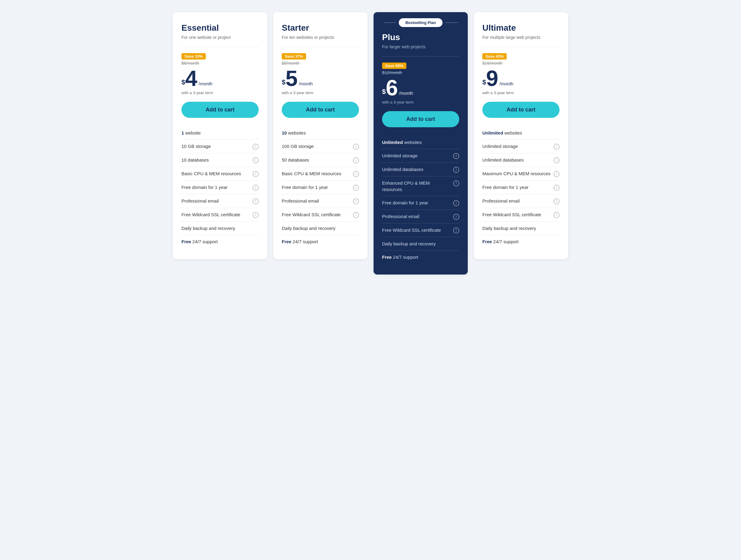 Image resolution: width=741 pixels, height=560 pixels. I want to click on divider-plus, so click(421, 56).